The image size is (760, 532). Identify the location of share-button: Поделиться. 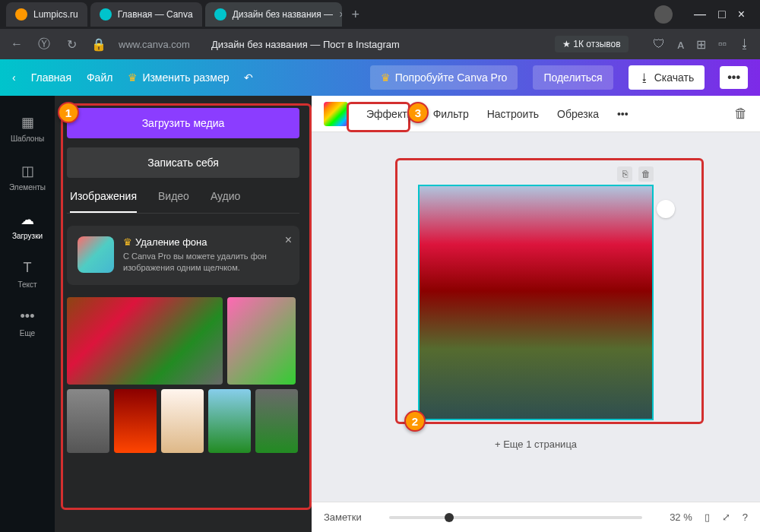
(573, 78).